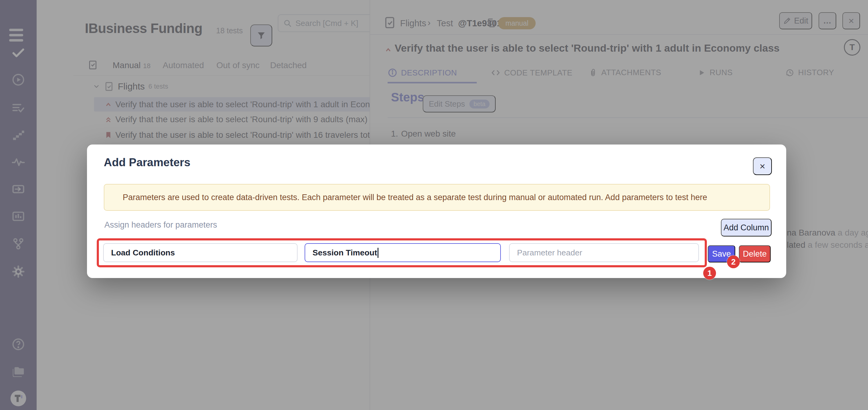 The height and width of the screenshot is (410, 868). What do you see at coordinates (734, 262) in the screenshot?
I see `annotation-badge-2: 2` at bounding box center [734, 262].